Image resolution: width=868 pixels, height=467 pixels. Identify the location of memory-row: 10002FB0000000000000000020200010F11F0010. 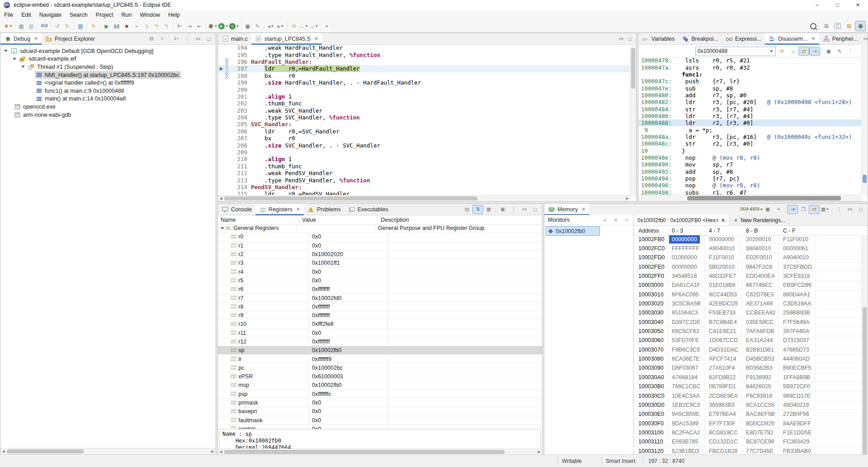
(748, 239).